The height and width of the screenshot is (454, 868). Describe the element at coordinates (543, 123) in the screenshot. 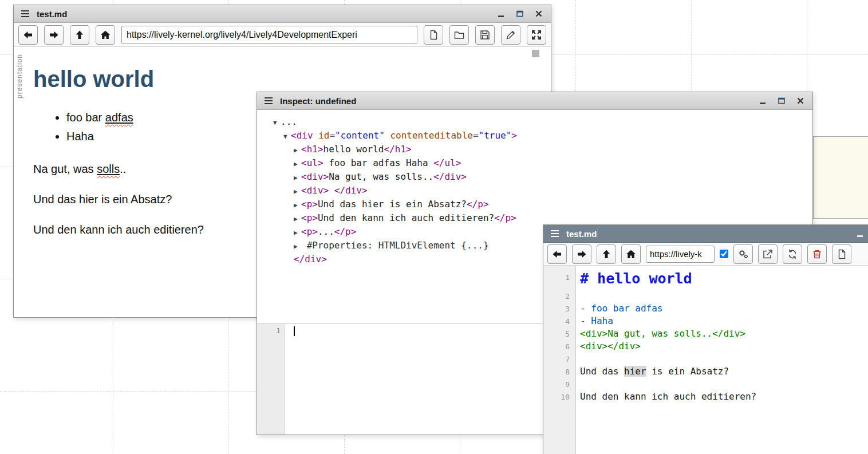

I see `tree-line: ▼...` at that location.